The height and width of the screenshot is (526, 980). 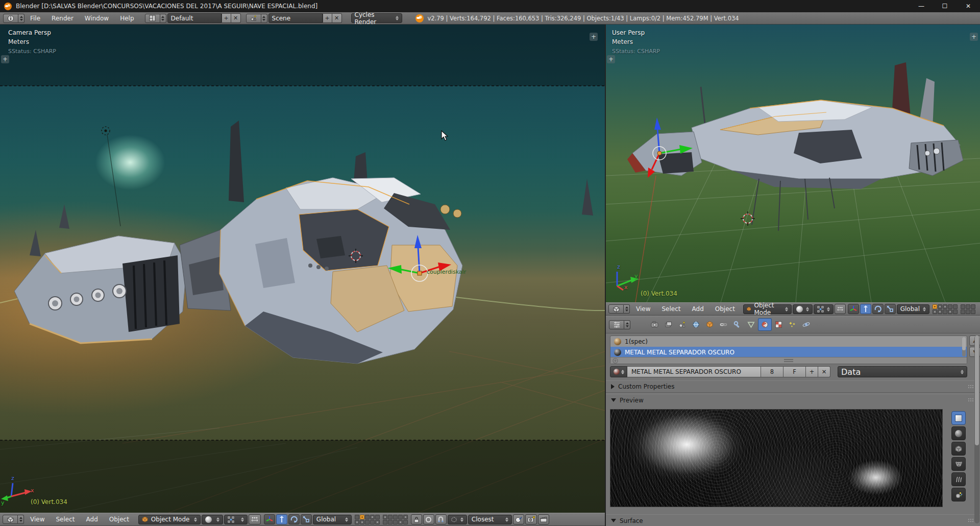 I want to click on manipulator-toggle-button-left, so click(x=270, y=519).